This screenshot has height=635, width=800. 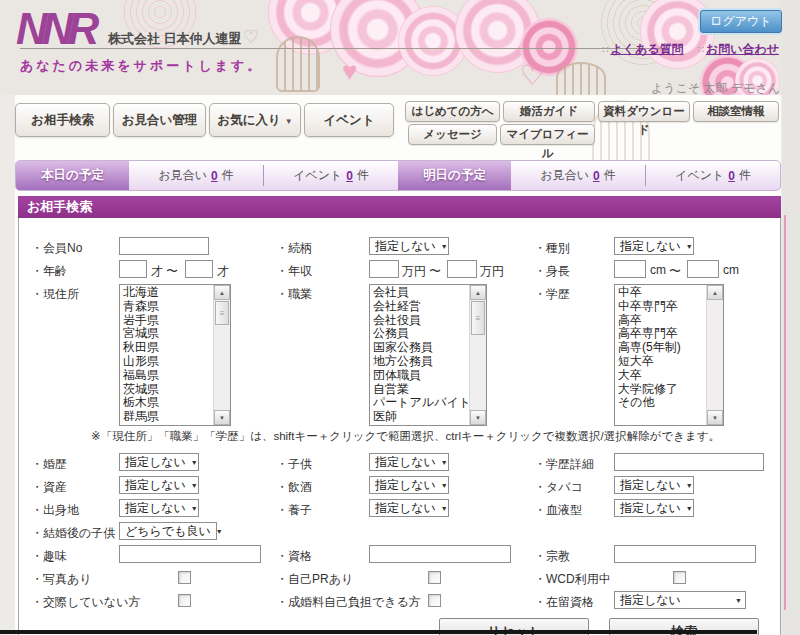 I want to click on listbox-option: その他, so click(x=662, y=403).